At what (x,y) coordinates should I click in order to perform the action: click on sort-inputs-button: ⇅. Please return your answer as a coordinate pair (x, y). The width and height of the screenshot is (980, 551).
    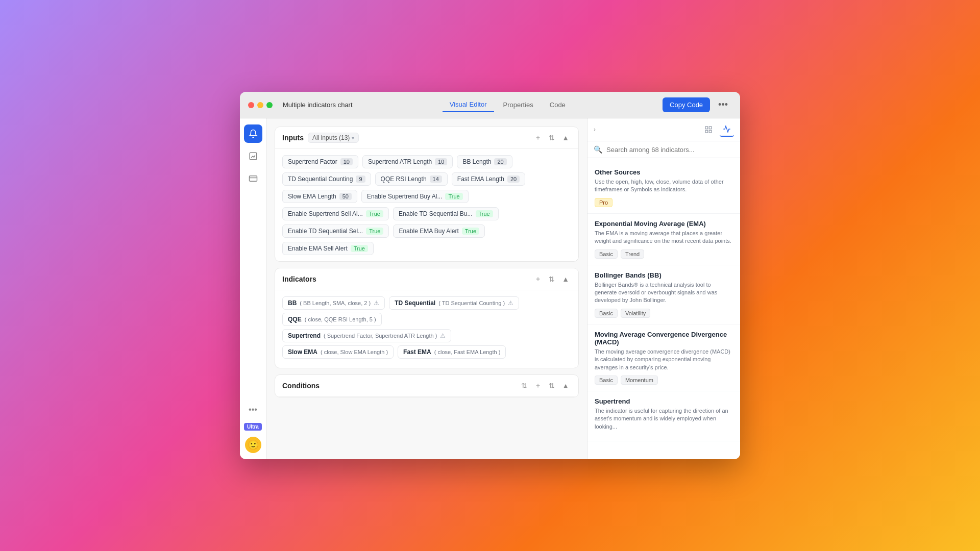
    Looking at the image, I should click on (552, 138).